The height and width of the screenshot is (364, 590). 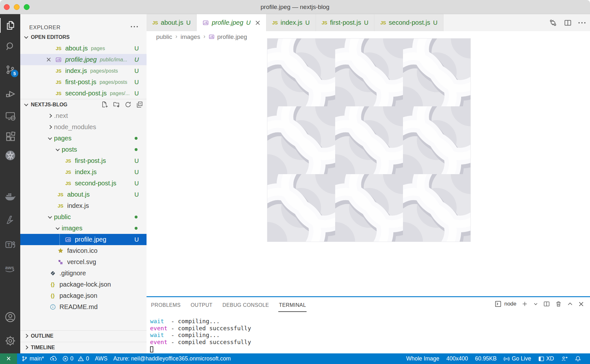 What do you see at coordinates (525, 304) in the screenshot?
I see `new-terminal-icon` at bounding box center [525, 304].